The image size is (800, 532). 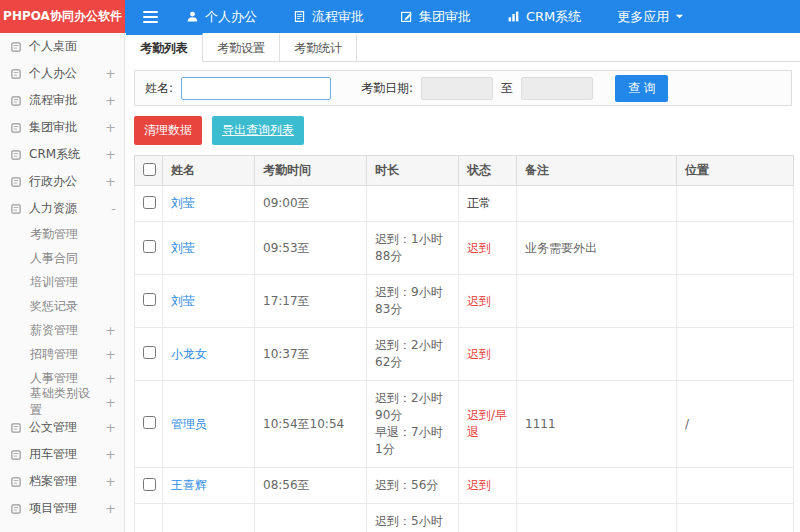 What do you see at coordinates (300, 16) in the screenshot?
I see `document-flow-icon` at bounding box center [300, 16].